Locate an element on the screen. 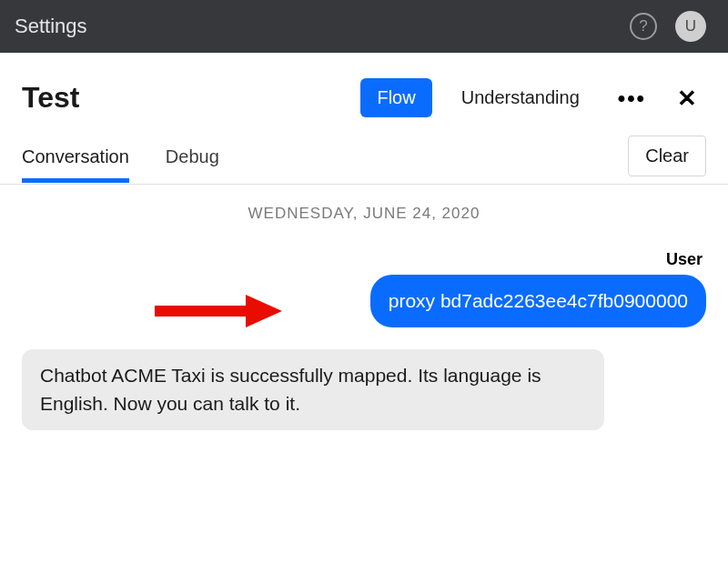  bot-message-bubble: Chatbot ACME Taxi is successfully mapped… is located at coordinates (313, 389).